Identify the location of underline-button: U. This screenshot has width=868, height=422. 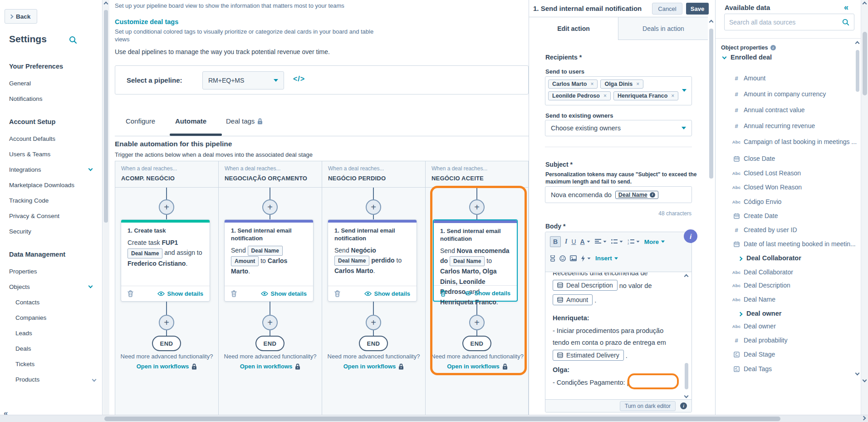
(574, 242).